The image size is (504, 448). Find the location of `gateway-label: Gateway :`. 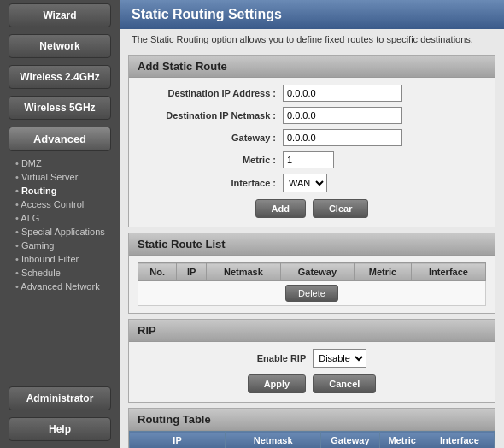

gateway-label: Gateway : is located at coordinates (210, 138).